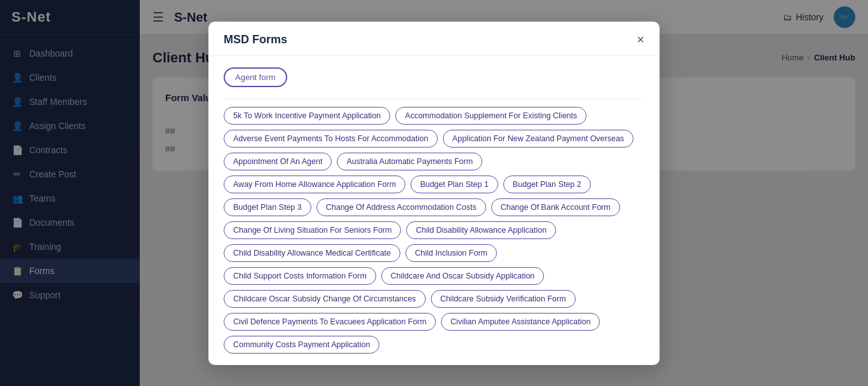 The image size is (868, 386). I want to click on form-tag-15: Child Inclusion Form, so click(451, 253).